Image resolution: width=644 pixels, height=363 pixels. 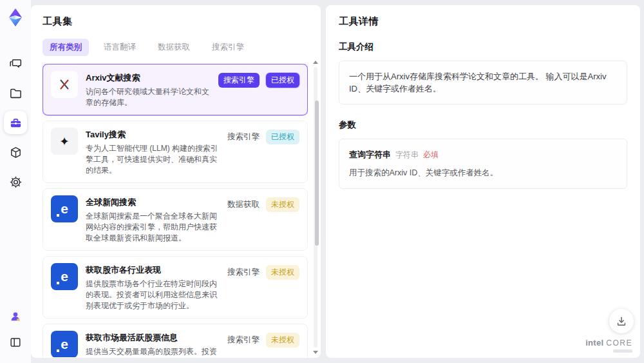 What do you see at coordinates (15, 123) in the screenshot?
I see `toolbox-icon` at bounding box center [15, 123].